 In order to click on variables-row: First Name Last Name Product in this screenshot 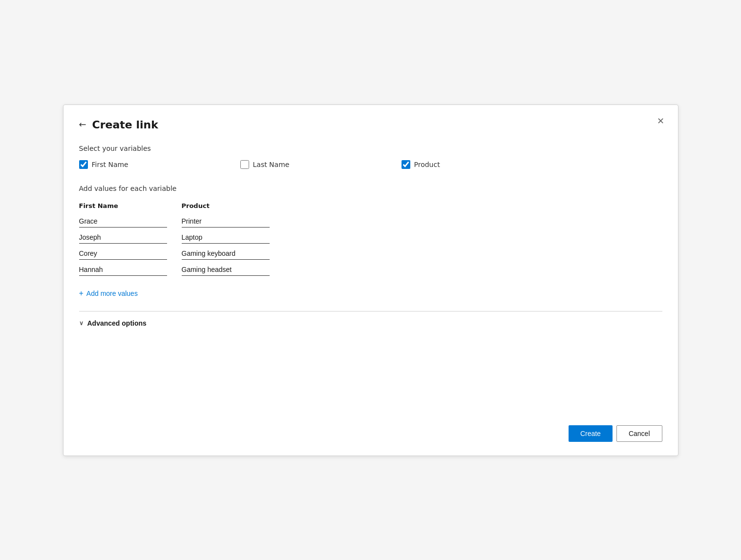, I will do `click(371, 165)`.